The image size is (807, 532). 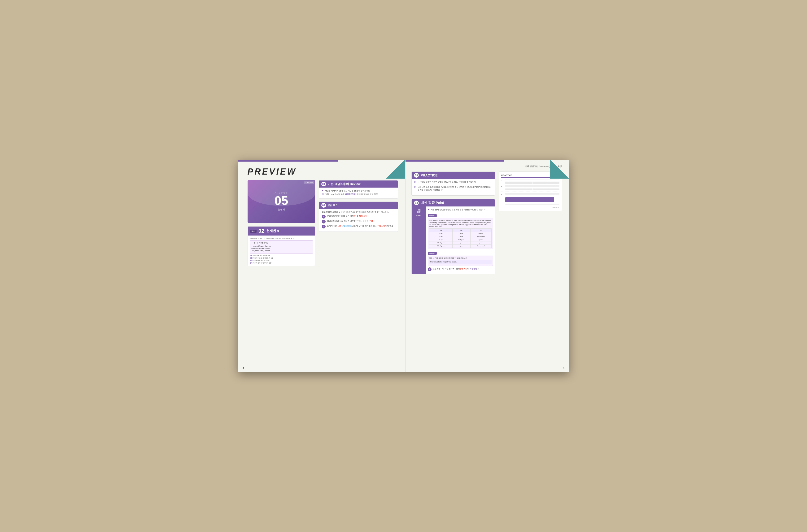 I want to click on unit-header: Unit 02 현재완료, so click(x=281, y=231).